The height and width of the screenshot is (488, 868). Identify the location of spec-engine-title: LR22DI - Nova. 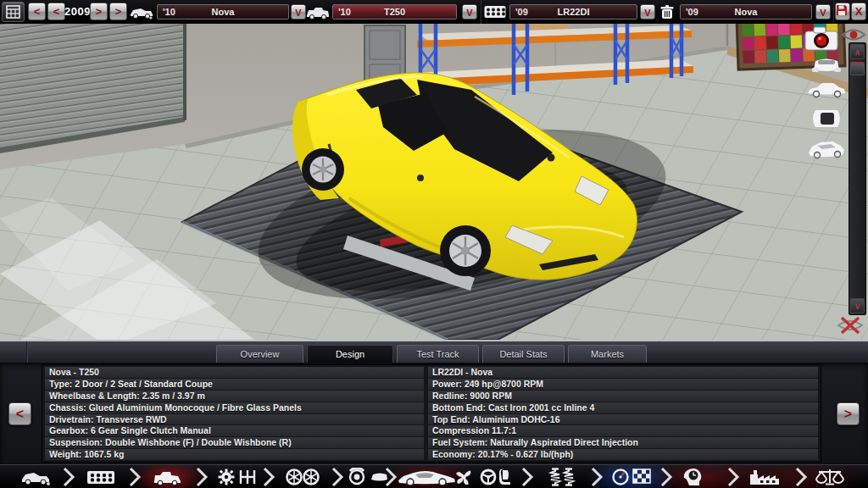
(623, 373).